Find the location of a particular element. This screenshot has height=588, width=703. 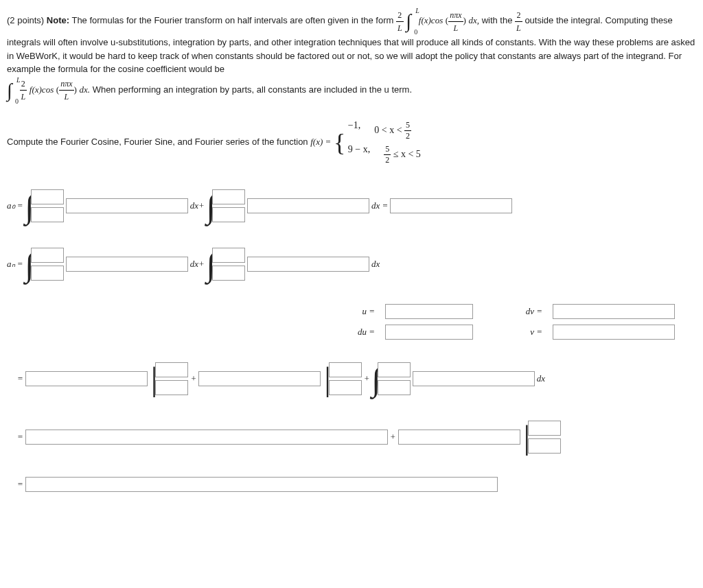

an-integrand2 is located at coordinates (308, 264).